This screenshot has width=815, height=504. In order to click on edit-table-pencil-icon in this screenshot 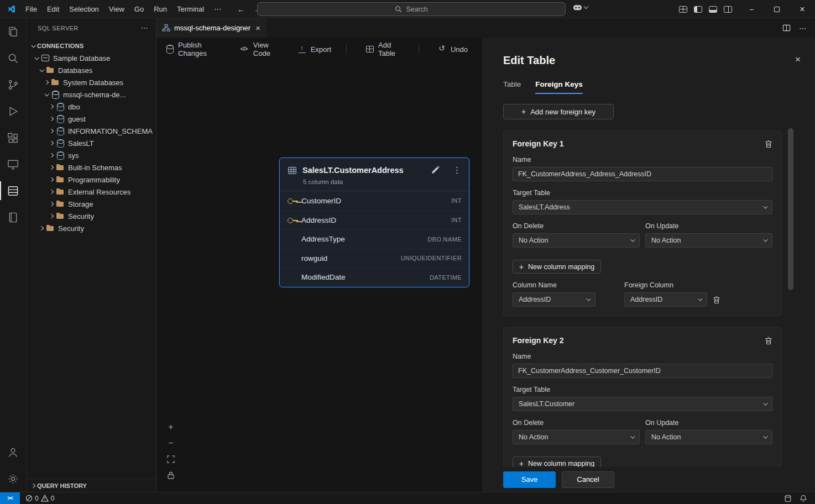, I will do `click(435, 170)`.